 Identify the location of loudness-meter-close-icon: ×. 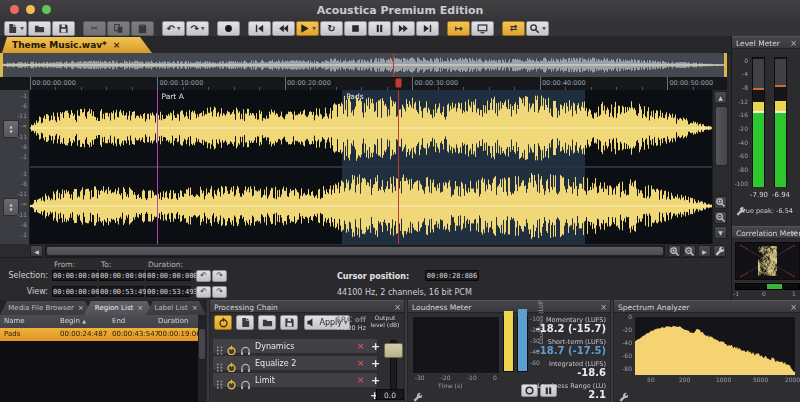
(604, 308).